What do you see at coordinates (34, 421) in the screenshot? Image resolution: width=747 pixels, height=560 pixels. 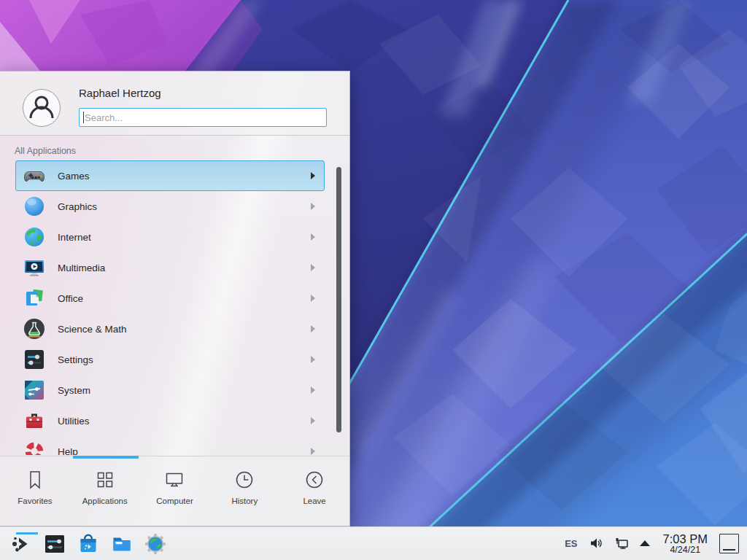 I see `toolbox-icon` at bounding box center [34, 421].